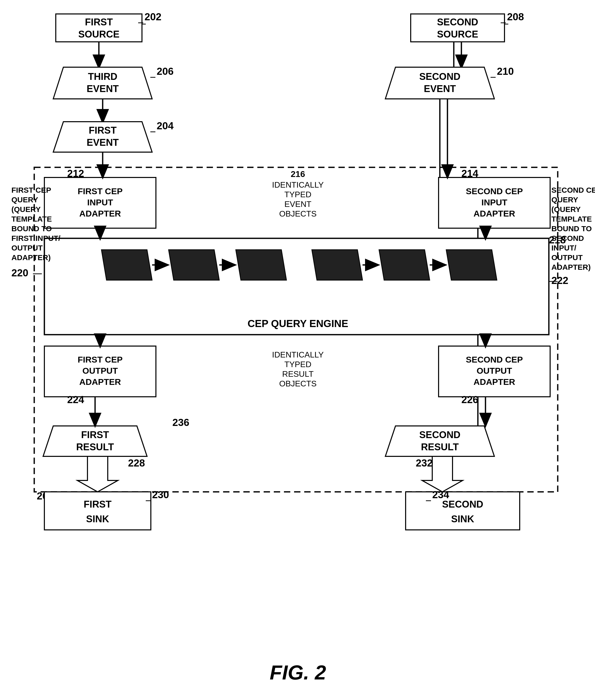  What do you see at coordinates (515, 17) in the screenshot?
I see `svg-text: 208` at bounding box center [515, 17].